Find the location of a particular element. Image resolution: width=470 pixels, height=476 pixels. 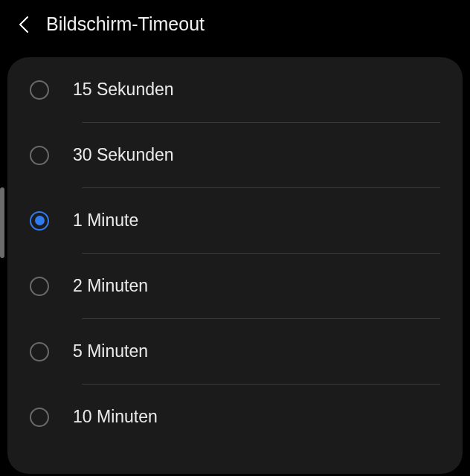

option-label: 30 Sekunden is located at coordinates (123, 155).